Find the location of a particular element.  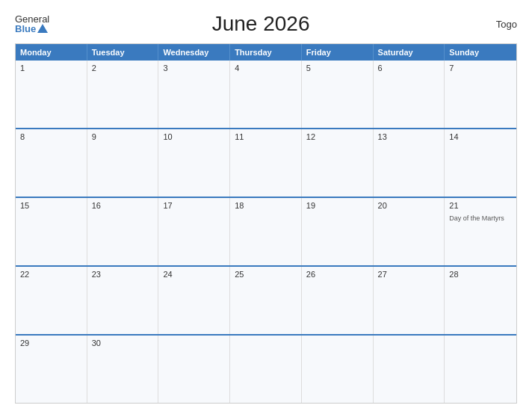

day-number: 14 is located at coordinates (480, 137).